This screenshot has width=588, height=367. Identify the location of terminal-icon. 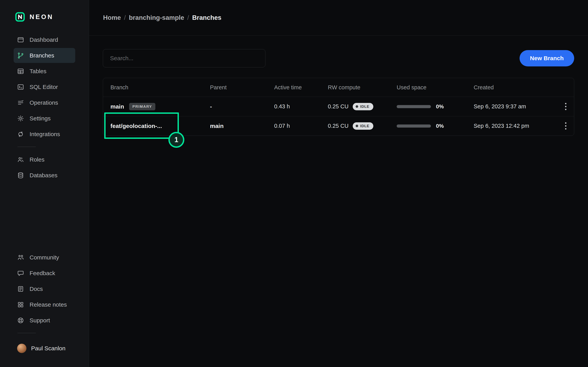
(20, 87).